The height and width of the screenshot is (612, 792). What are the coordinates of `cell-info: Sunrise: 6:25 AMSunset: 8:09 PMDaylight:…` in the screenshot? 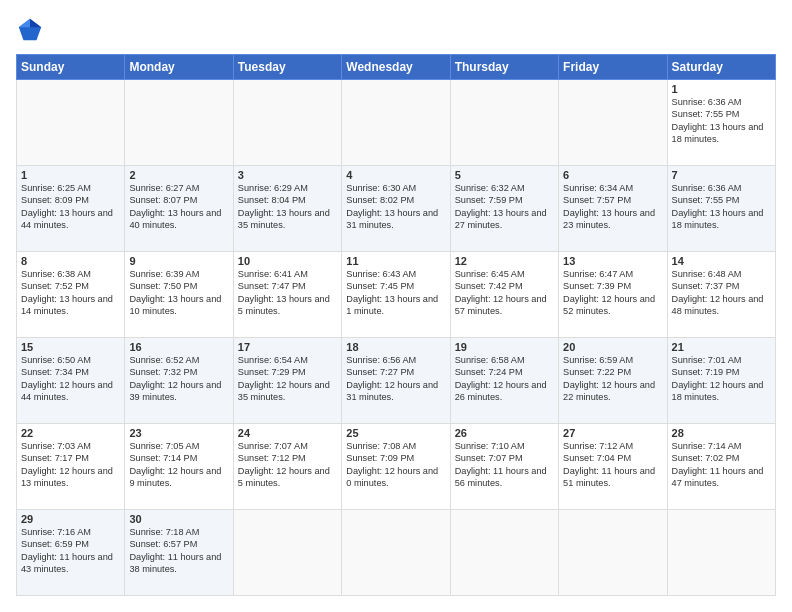 It's located at (67, 206).